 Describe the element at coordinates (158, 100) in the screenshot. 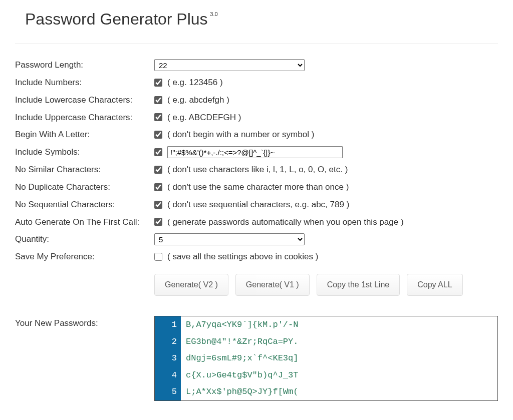

I see `checkbox-include-lowercase` at that location.